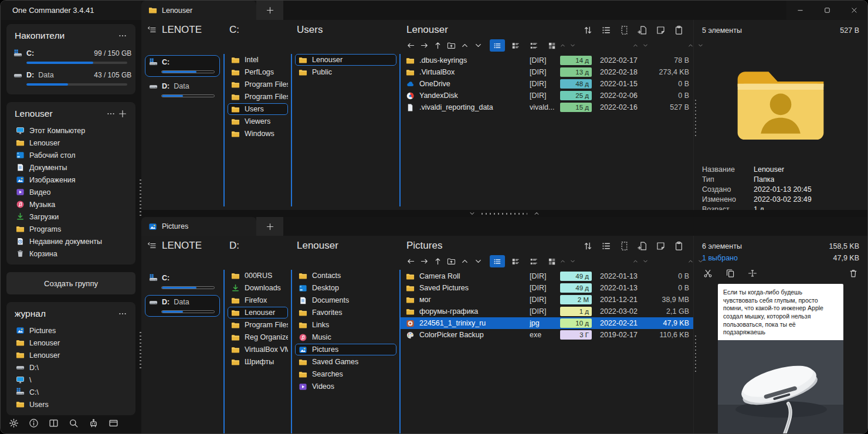 The image size is (868, 434). Describe the element at coordinates (258, 134) in the screenshot. I see `list-item: Windows` at that location.